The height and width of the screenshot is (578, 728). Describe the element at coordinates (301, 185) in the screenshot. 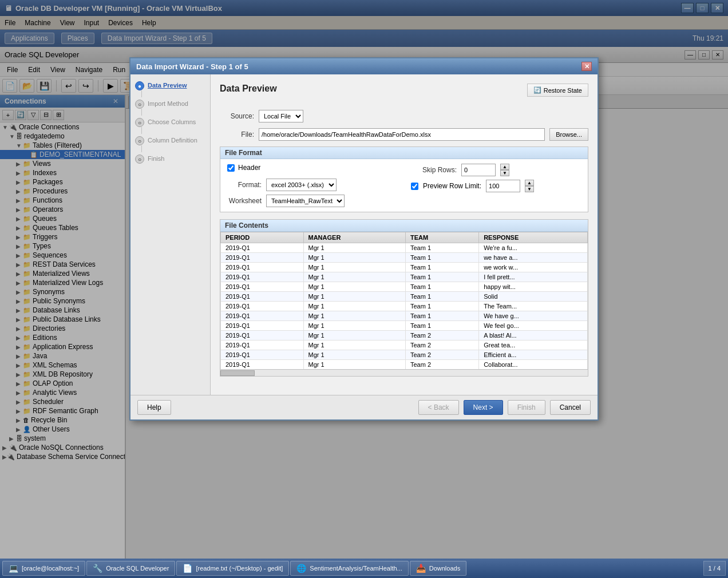

I see `format-select: excel 2003+ (.xlsx) csv xml json` at that location.